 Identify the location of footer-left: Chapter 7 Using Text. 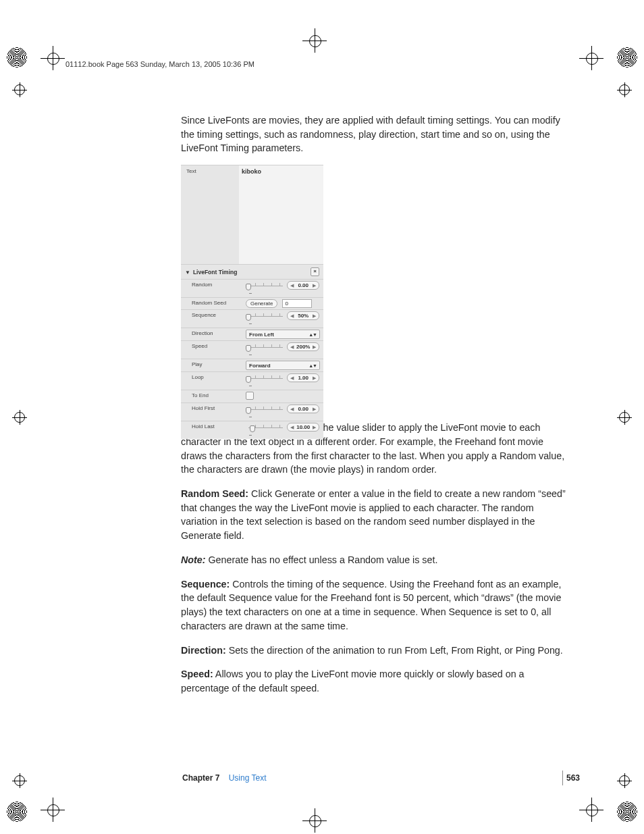
(224, 778).